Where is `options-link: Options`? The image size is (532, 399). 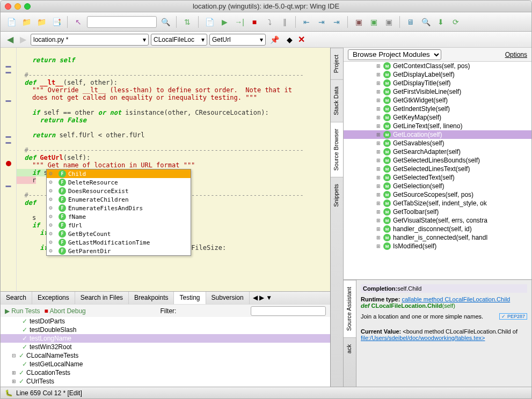
options-link: Options is located at coordinates (516, 55).